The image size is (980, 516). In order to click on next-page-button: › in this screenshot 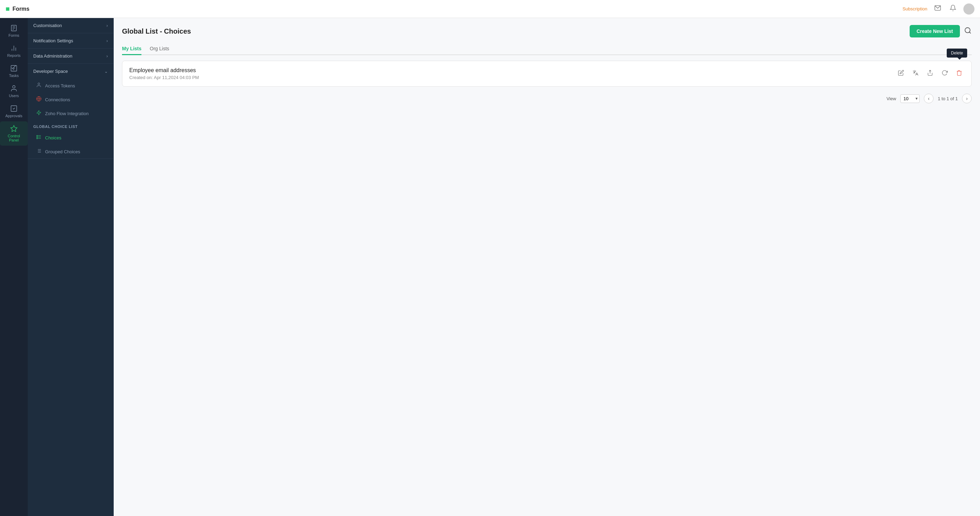, I will do `click(967, 99)`.